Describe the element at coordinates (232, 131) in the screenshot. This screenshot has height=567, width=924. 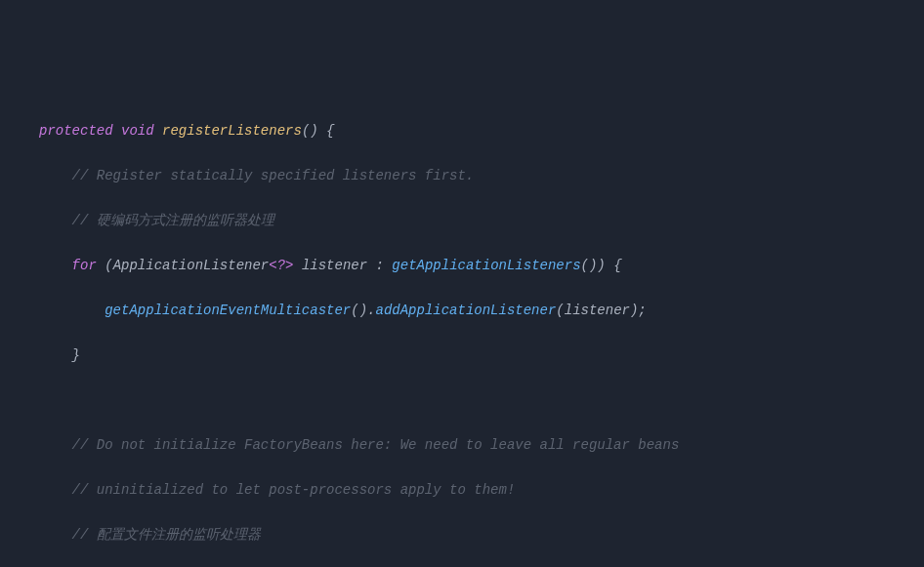
I see `function-name: registerListeners` at that location.